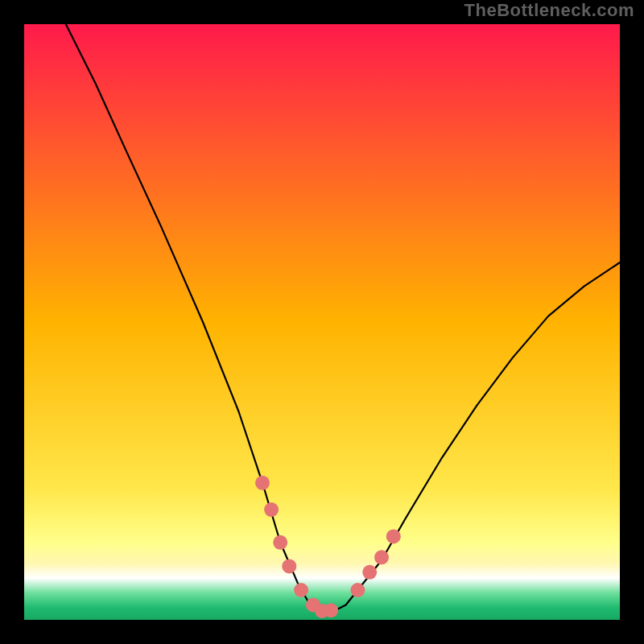  Describe the element at coordinates (549, 10) in the screenshot. I see `watermark-label: TheBottleneck.com` at that location.